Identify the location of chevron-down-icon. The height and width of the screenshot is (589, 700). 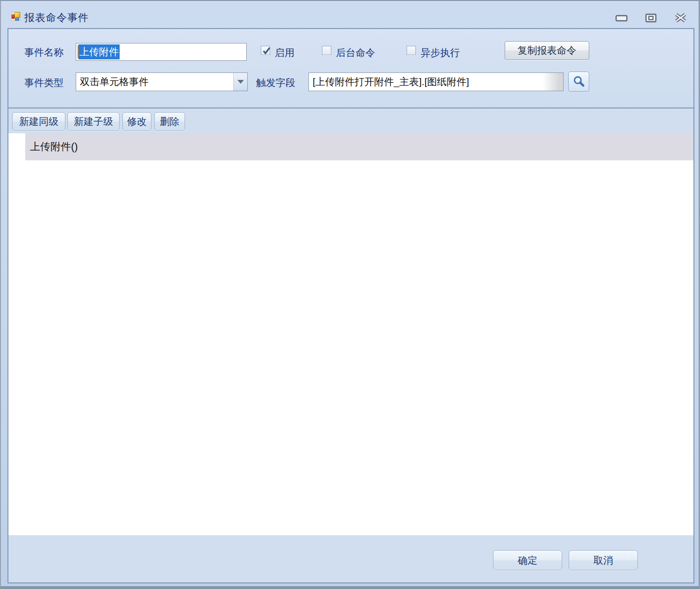
(241, 82).